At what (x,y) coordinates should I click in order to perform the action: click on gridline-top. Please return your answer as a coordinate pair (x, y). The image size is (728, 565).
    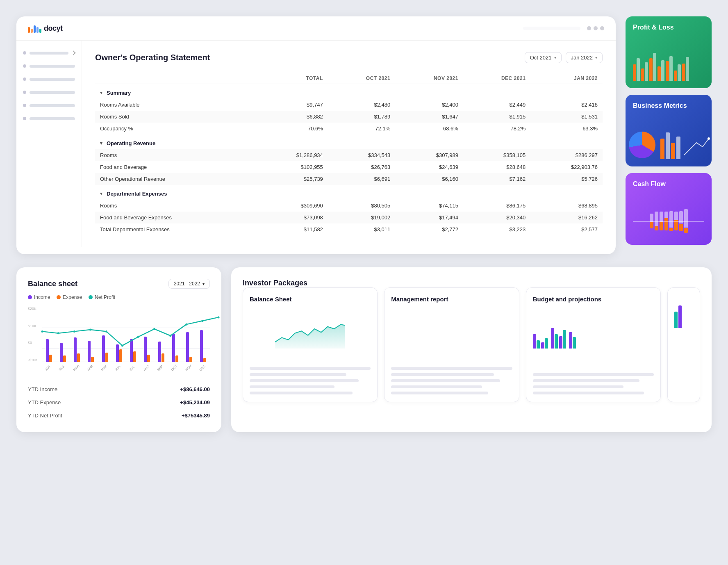
    Looking at the image, I should click on (126, 307).